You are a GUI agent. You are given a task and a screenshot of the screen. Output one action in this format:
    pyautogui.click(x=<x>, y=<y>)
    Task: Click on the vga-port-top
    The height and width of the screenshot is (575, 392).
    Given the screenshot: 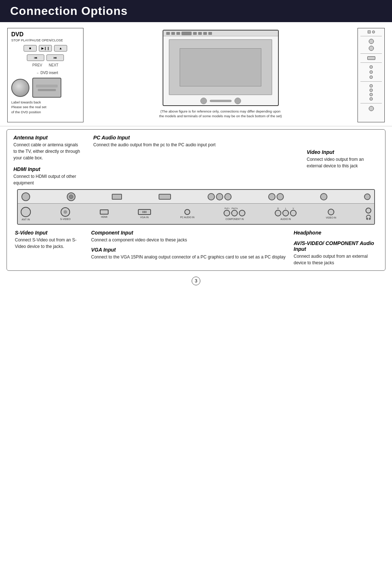 What is the action you would take?
    pyautogui.click(x=165, y=197)
    